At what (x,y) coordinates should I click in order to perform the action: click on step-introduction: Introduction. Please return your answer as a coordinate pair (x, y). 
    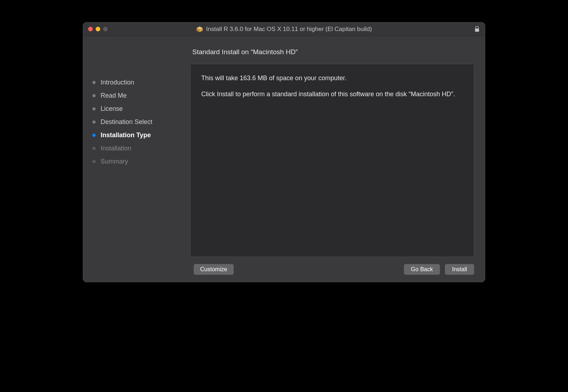
    Looking at the image, I should click on (141, 83).